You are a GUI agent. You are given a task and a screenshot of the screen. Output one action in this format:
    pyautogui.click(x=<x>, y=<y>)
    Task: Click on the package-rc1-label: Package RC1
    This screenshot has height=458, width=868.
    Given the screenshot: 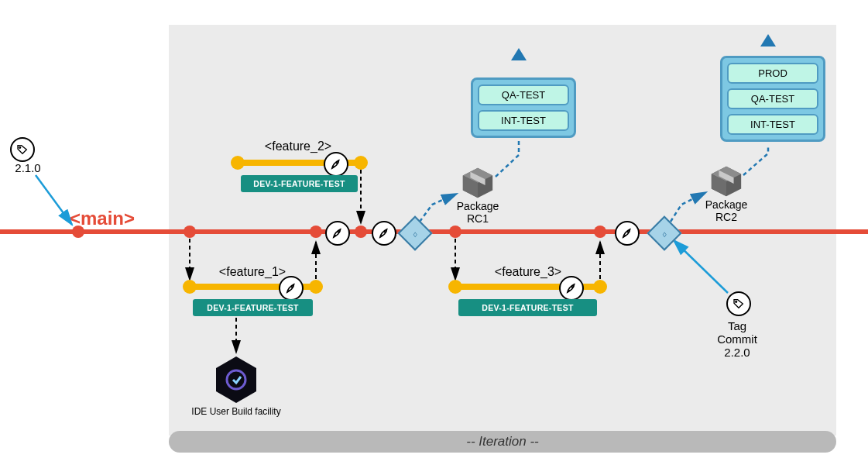 What is the action you would take?
    pyautogui.click(x=478, y=212)
    